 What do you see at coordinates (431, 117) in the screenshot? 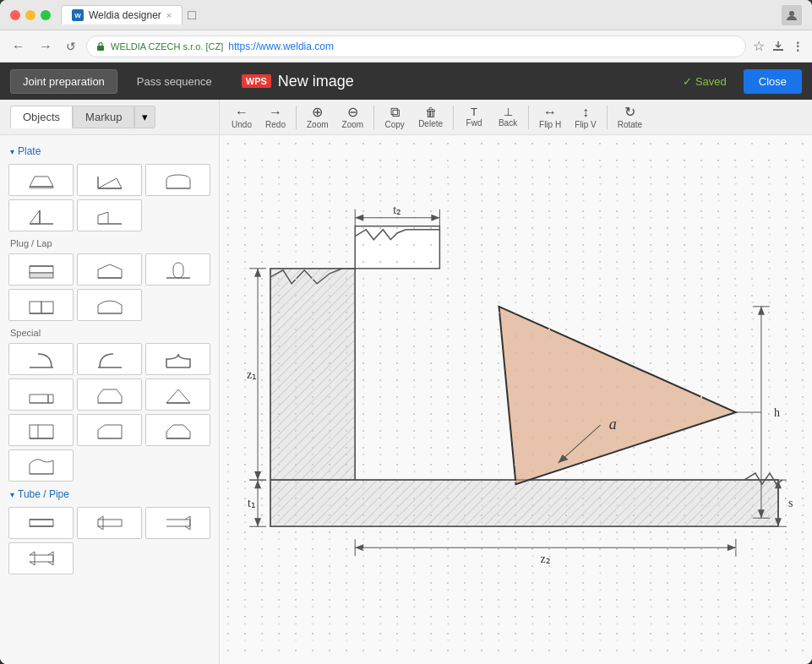
I see `delete-button: 🗑 Delete` at bounding box center [431, 117].